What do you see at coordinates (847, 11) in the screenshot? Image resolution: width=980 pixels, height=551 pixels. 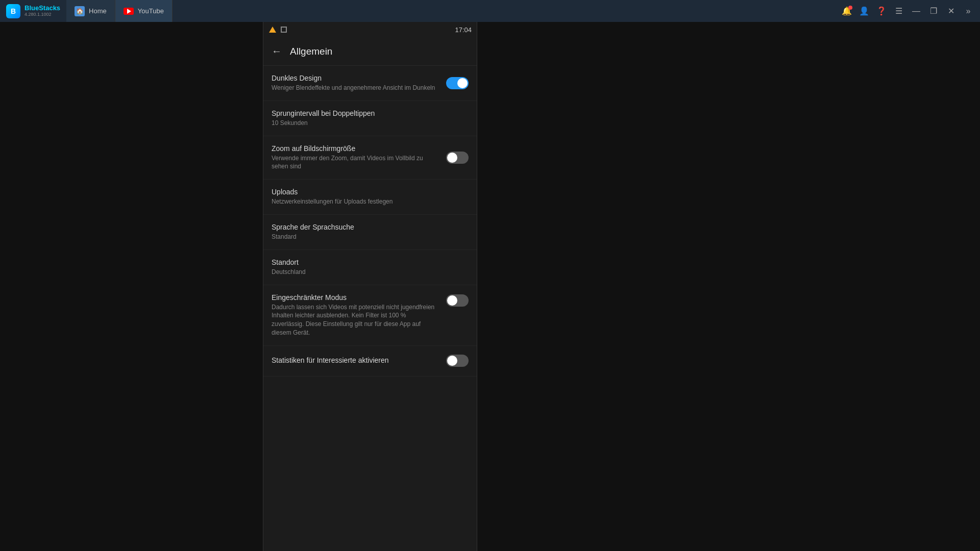 I see `notification-button: 🔔` at bounding box center [847, 11].